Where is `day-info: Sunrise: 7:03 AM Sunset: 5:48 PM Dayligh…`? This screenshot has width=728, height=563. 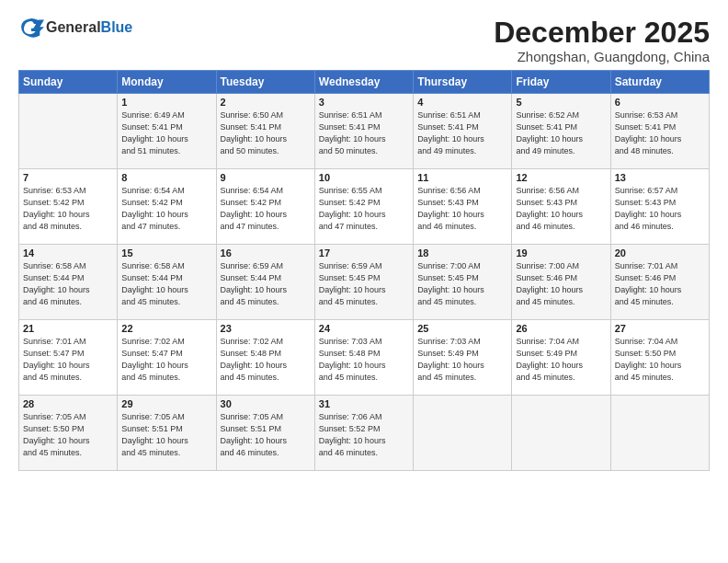 day-info: Sunrise: 7:03 AM Sunset: 5:48 PM Dayligh… is located at coordinates (364, 360).